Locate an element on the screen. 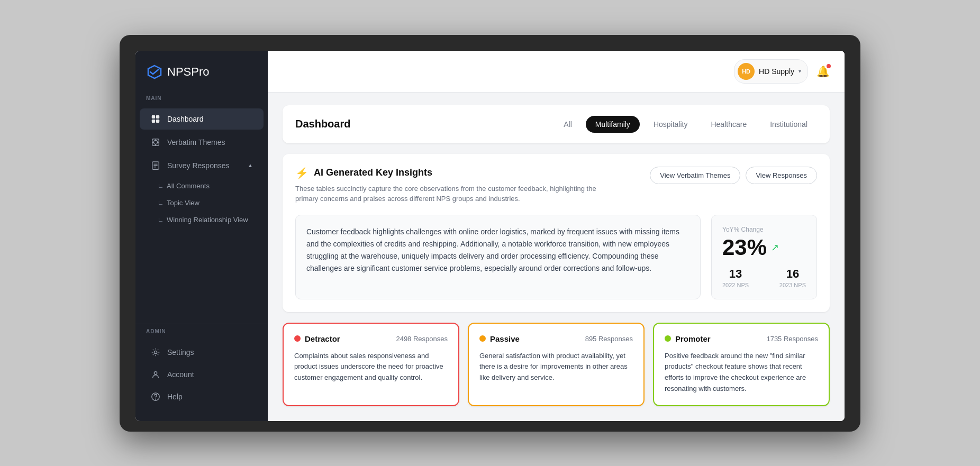  sidebar-item-verbatim-themes: Verbatim Themes is located at coordinates (202, 142).